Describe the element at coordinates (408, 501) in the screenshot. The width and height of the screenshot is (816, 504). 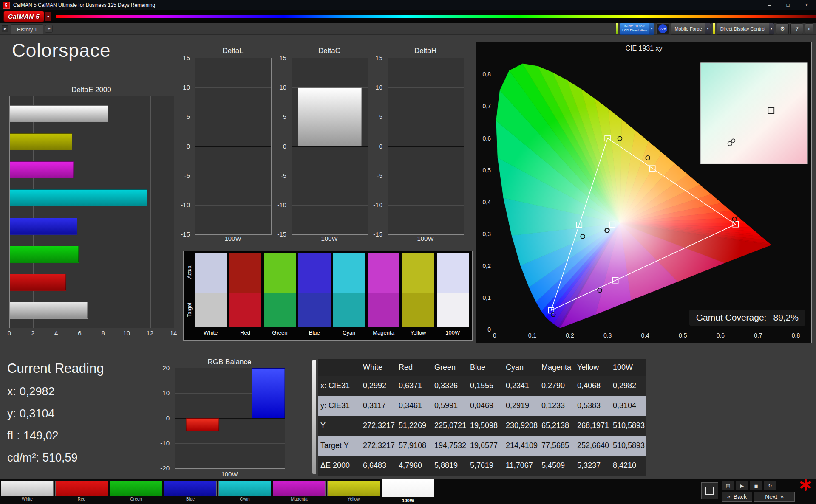
I see `patch-label: 100W` at that location.